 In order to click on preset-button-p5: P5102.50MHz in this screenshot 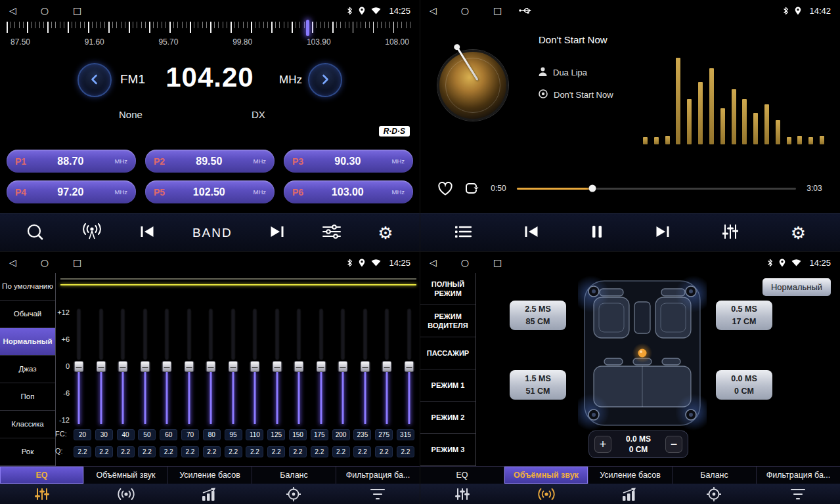, I will do `click(210, 192)`.